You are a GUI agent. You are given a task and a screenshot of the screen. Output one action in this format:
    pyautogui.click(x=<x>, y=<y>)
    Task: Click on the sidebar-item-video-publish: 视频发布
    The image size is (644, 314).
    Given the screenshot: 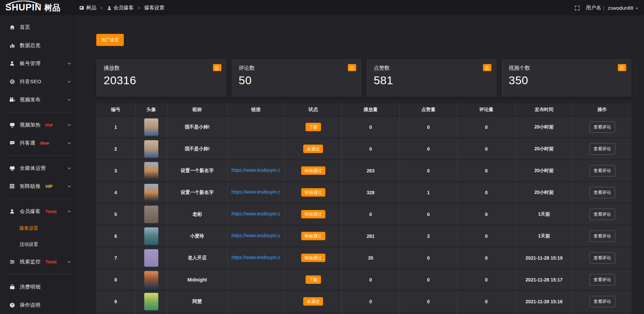 What is the action you would take?
    pyautogui.click(x=39, y=100)
    